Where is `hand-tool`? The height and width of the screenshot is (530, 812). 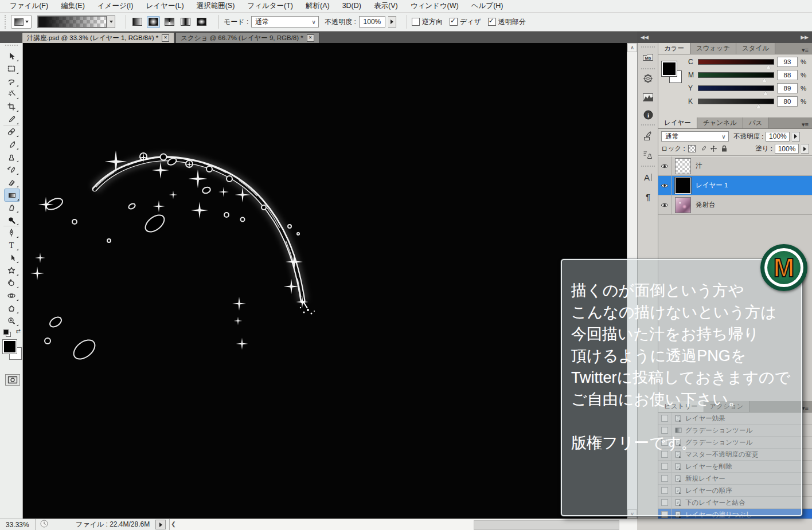
hand-tool is located at coordinates (11, 308).